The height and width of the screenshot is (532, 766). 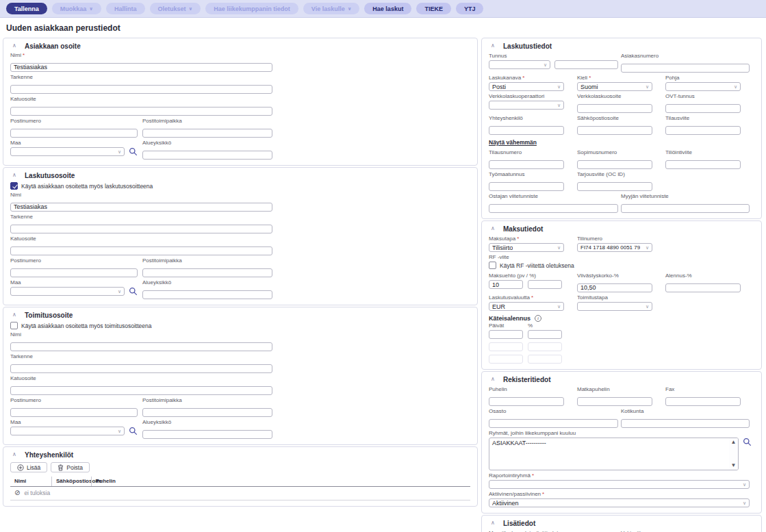 I want to click on asiakasnumero-input, so click(x=685, y=68).